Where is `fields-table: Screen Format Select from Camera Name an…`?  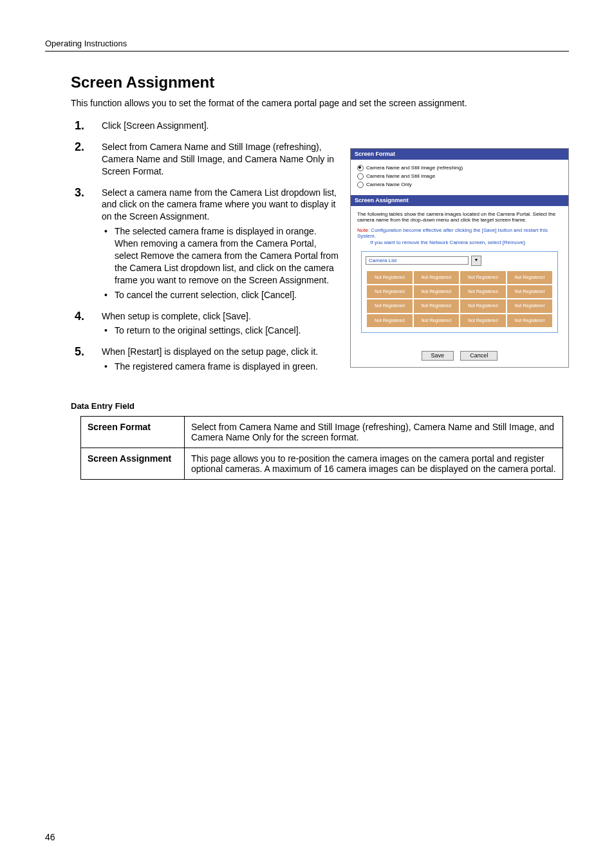
fields-table: Screen Format Select from Camera Name an… is located at coordinates (322, 448).